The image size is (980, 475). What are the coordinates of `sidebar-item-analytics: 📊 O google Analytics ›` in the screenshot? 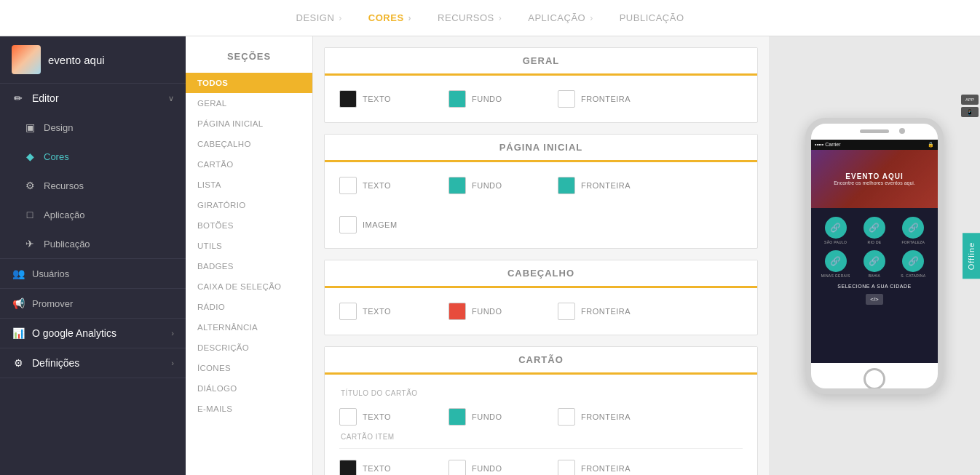 It's located at (93, 333).